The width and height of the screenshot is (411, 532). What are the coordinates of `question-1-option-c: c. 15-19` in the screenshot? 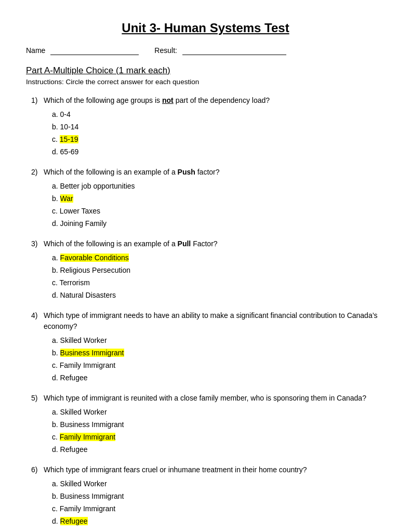 It's located at (218, 139).